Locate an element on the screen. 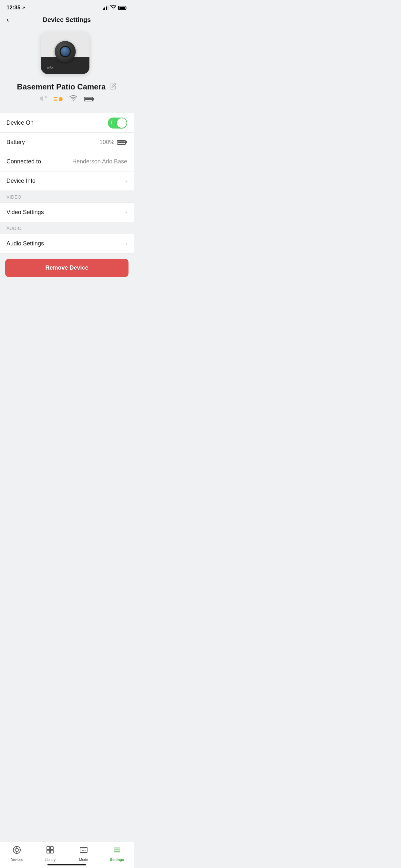  battery-row-icon is located at coordinates (122, 142).